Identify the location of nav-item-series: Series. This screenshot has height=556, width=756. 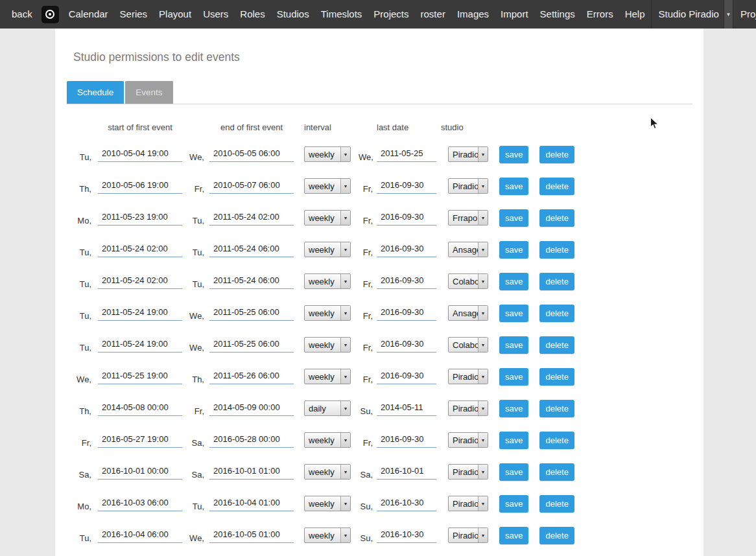
(134, 14).